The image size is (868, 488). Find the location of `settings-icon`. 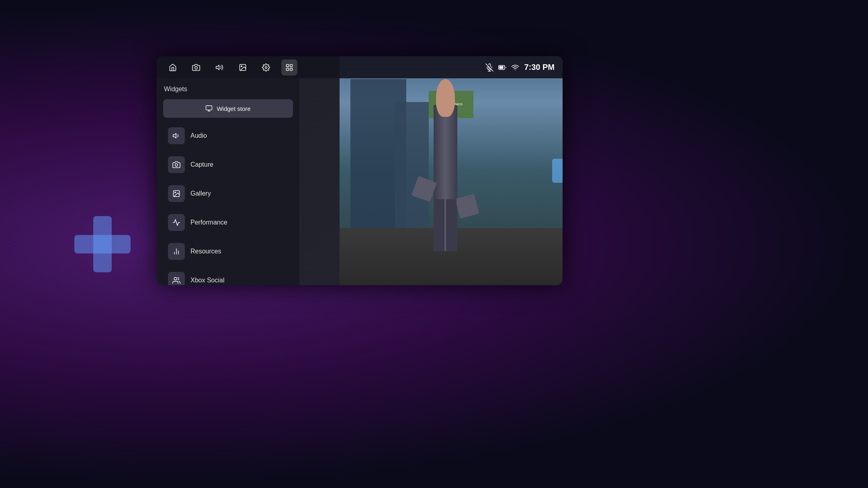

settings-icon is located at coordinates (266, 67).